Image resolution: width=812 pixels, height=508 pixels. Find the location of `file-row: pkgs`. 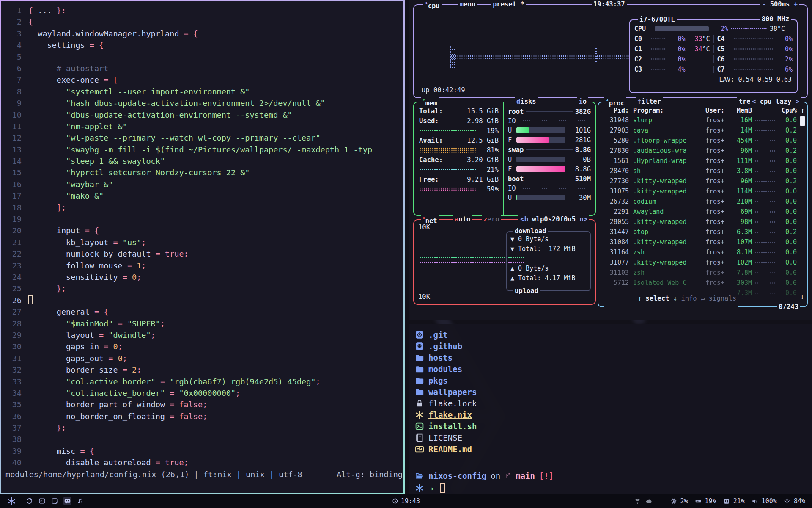

file-row: pkgs is located at coordinates (613, 380).